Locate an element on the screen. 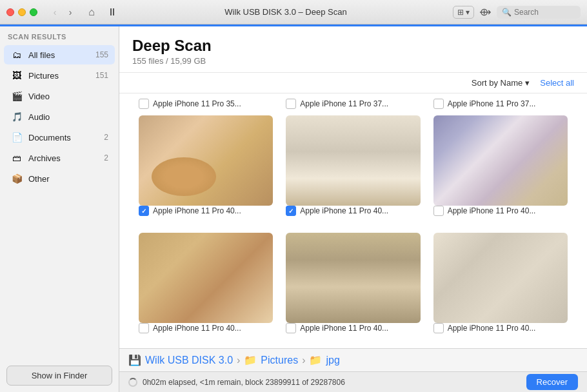  breadcrumb-bar: 💾 Wilk USB DISK 3.0 › 📁 Pictures › 📁 jpg is located at coordinates (353, 360).